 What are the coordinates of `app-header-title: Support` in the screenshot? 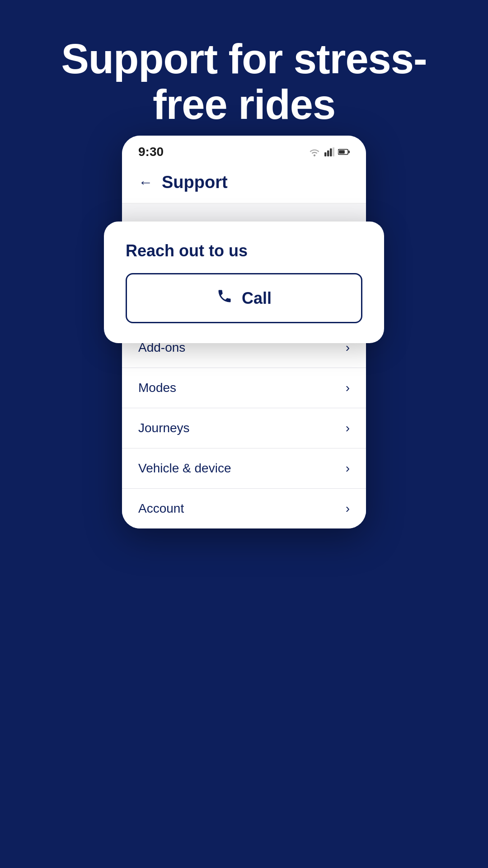 It's located at (195, 183).